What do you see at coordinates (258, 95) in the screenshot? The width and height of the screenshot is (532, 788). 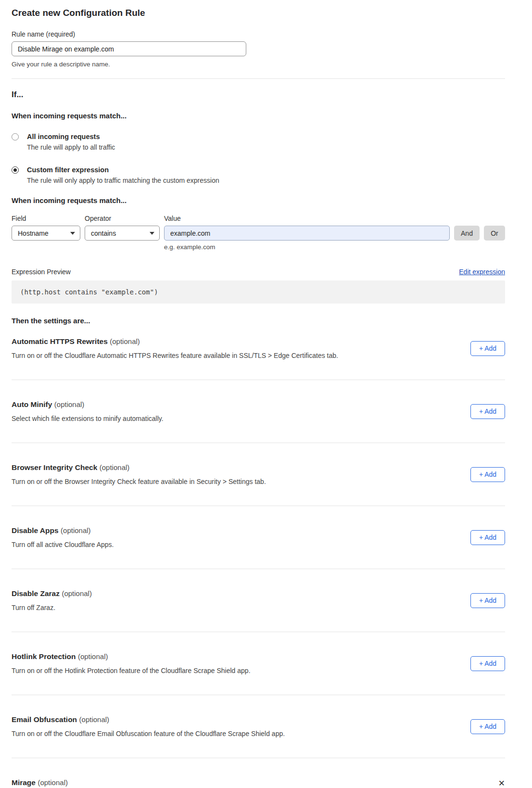 I see `if-heading: If...` at bounding box center [258, 95].